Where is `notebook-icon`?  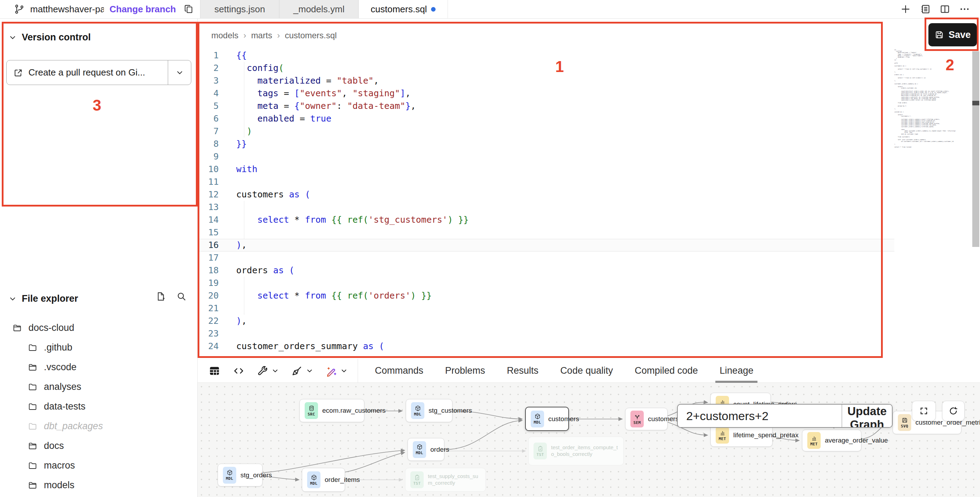 notebook-icon is located at coordinates (925, 9).